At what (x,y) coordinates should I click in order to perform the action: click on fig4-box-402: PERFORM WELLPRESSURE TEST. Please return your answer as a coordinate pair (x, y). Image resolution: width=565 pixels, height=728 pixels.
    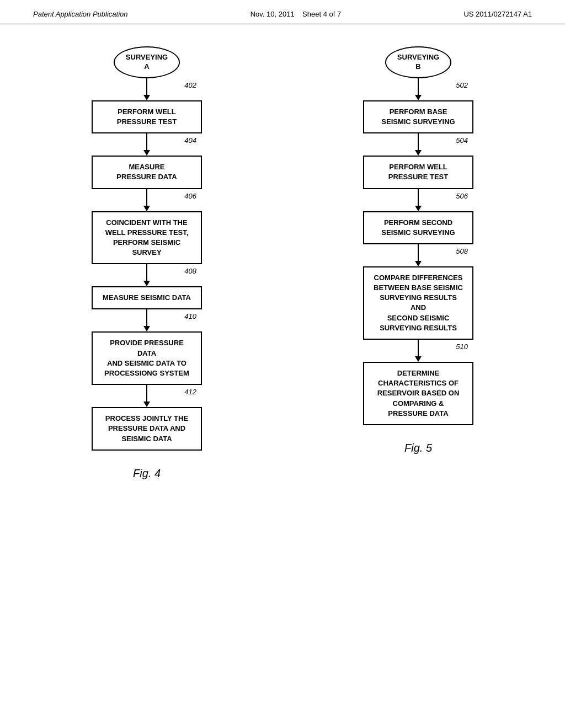
    Looking at the image, I should click on (147, 117).